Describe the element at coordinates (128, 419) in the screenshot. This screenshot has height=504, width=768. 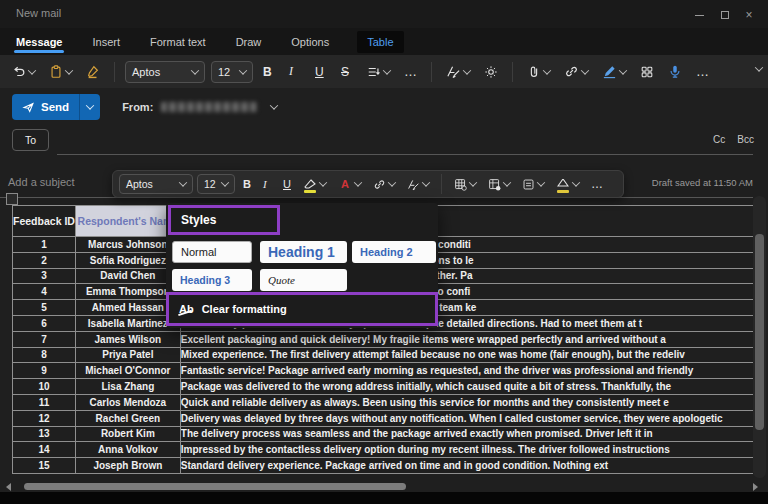
I see `cell-respondent-name: Rachel Green` at that location.